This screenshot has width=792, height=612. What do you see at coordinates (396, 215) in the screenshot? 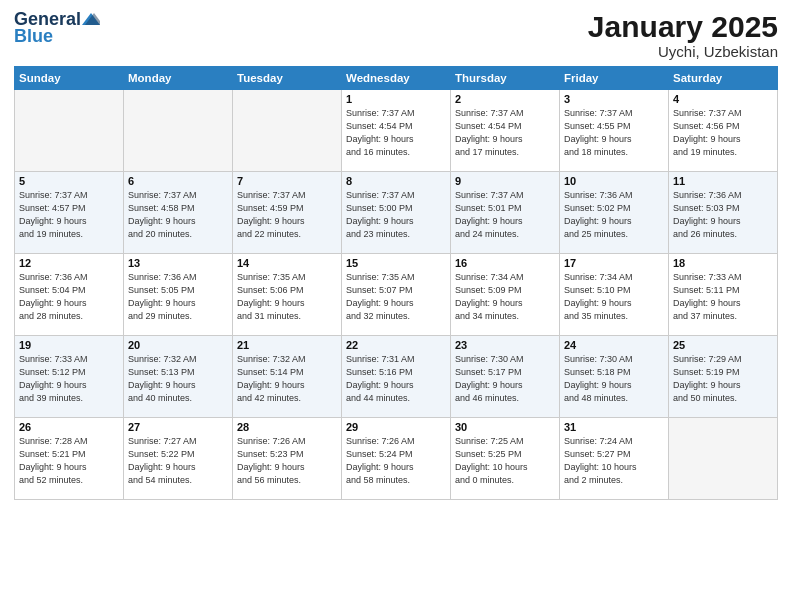
I see `day-info: Sunrise: 7:37 AM Sunset: 5:00 PM Dayligh…` at bounding box center [396, 215].